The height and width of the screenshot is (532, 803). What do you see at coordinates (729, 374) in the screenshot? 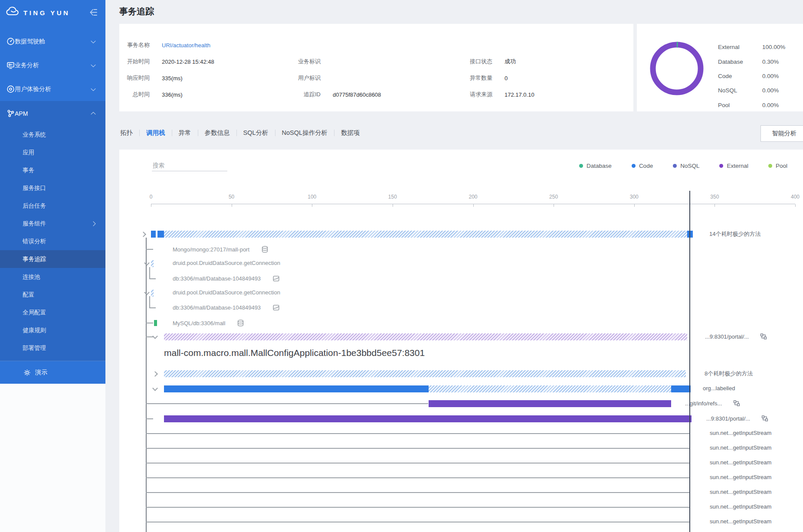
I see `trace-row-annotation: 8个耗时极少的方法` at bounding box center [729, 374].